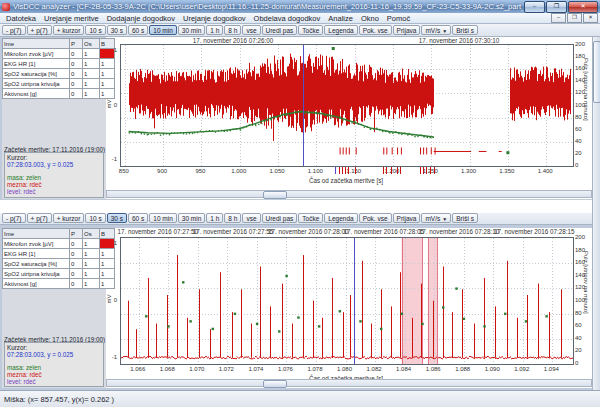  Describe the element at coordinates (344, 369) in the screenshot. I see `x-tick-label: 1.080` at that location.